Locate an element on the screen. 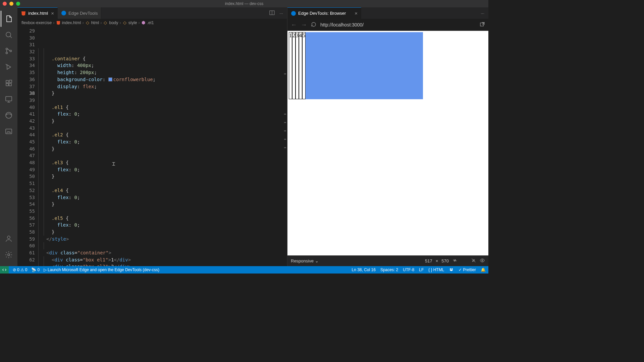  window-title: index.html — dev-css is located at coordinates (244, 4).